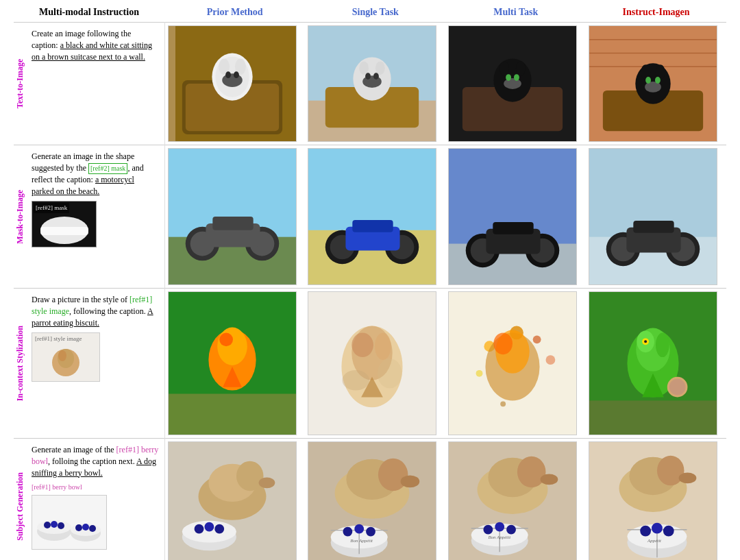  What do you see at coordinates (95, 522) in the screenshot?
I see `ref-image-container-sub` at bounding box center [95, 522].